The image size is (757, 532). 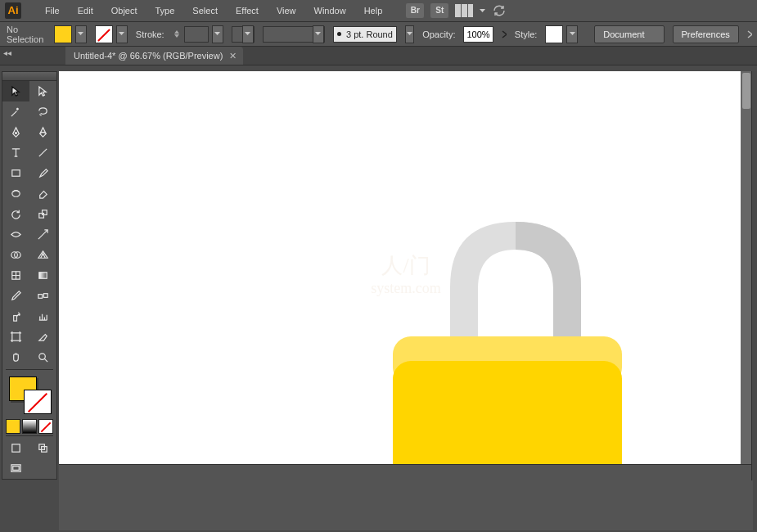 What do you see at coordinates (177, 34) in the screenshot?
I see `stroke-weight-stepper` at bounding box center [177, 34].